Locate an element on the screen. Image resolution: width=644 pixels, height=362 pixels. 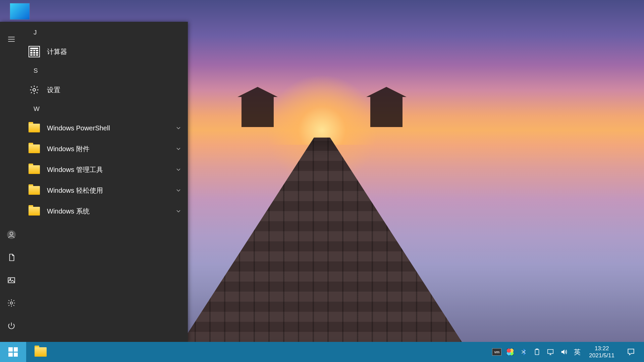
app-folder-powershell: Windows PowerShell is located at coordinates (105, 128).